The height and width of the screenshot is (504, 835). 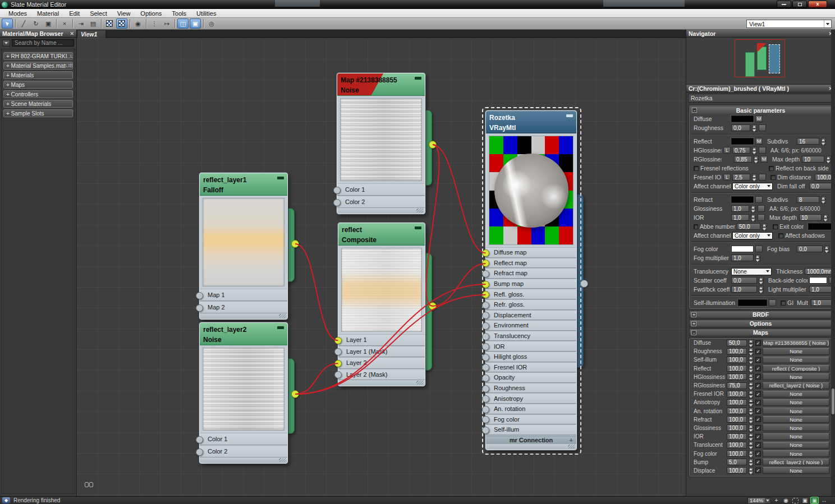 I want to click on node-header: RozetkaVRayMtl, so click(x=531, y=122).